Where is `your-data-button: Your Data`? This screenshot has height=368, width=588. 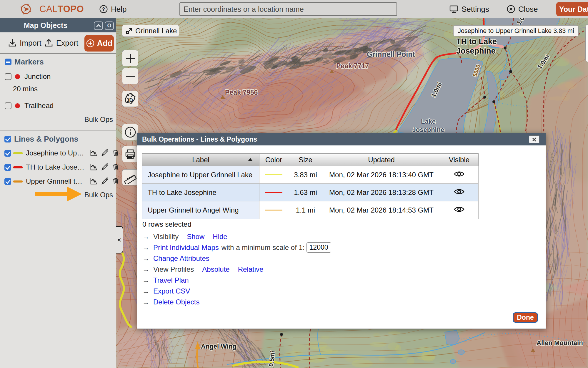 your-data-button: Your Data is located at coordinates (572, 9).